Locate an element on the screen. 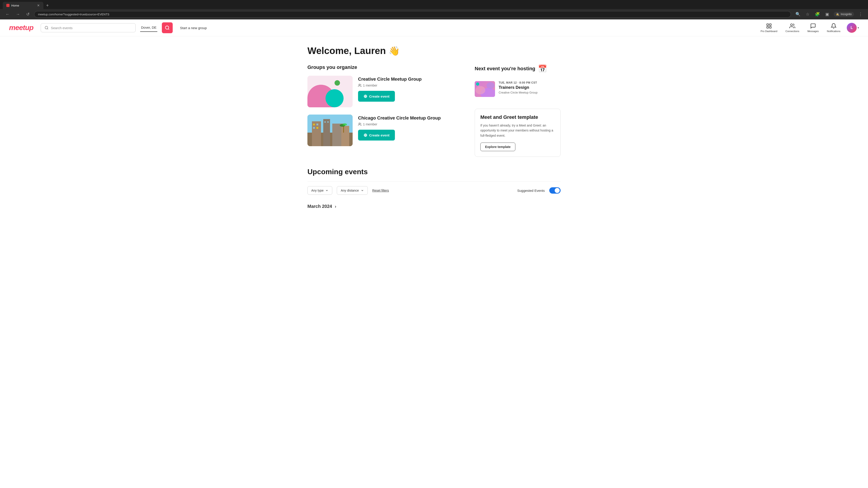 The width and height of the screenshot is (868, 488). reset-filters-button: Reset filters is located at coordinates (381, 191).